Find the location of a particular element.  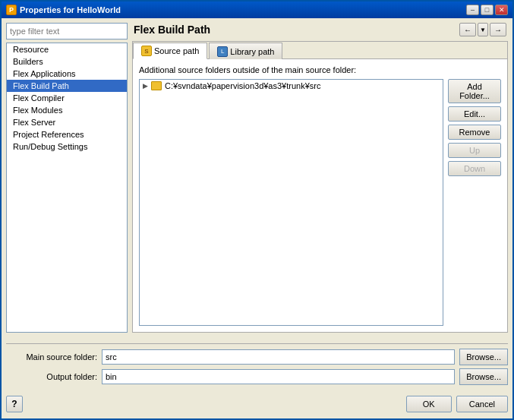

main-source-row: Main source folder: Browse... is located at coordinates (257, 357).